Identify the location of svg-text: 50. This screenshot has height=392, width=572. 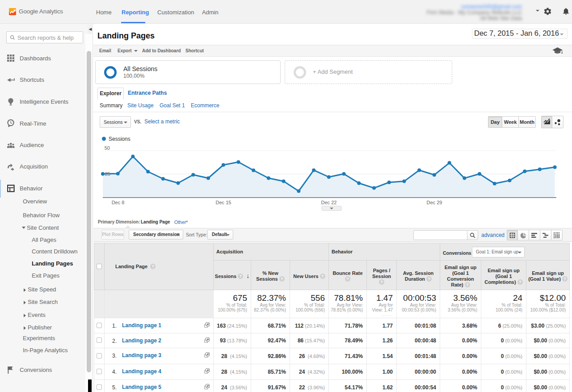
(107, 148).